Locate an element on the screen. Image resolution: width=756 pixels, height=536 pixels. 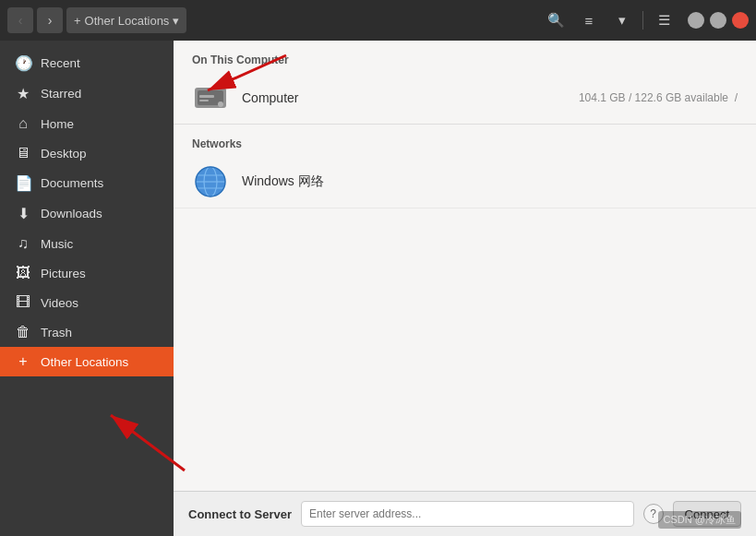
trash-icon: 🗑 is located at coordinates (23, 332).